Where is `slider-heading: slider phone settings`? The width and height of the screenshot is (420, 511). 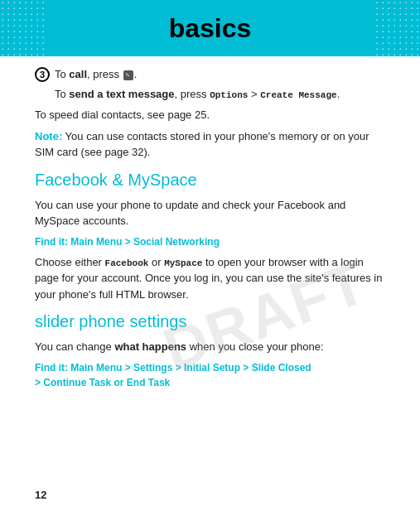 slider-heading: slider phone settings is located at coordinates (210, 321).